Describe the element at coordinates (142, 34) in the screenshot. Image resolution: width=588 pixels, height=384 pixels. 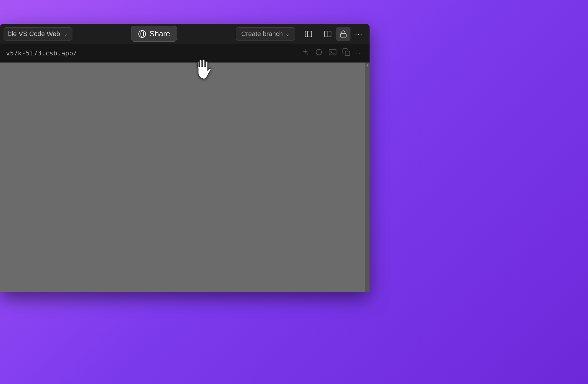
I see `globe-icon` at that location.